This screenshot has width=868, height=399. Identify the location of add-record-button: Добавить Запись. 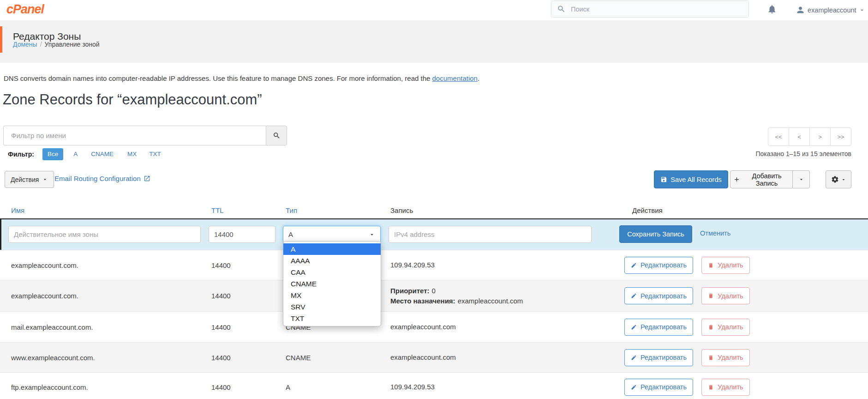
(761, 179).